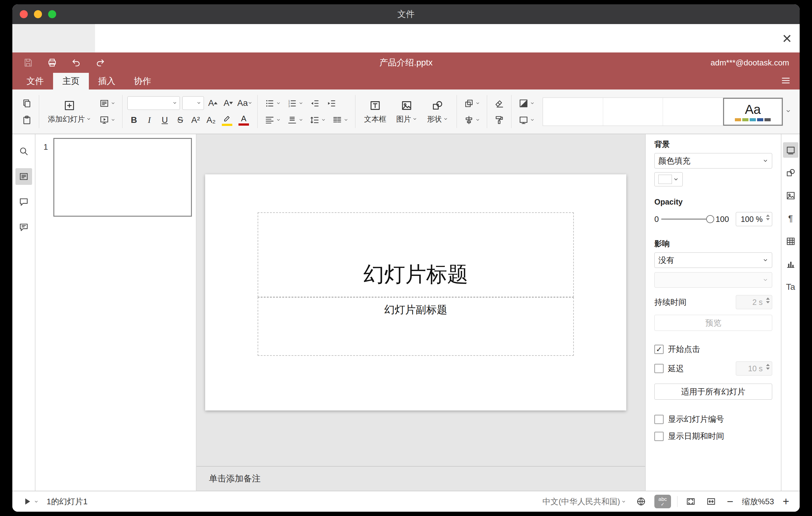 This screenshot has width=812, height=516. I want to click on window-zoom-button, so click(52, 14).